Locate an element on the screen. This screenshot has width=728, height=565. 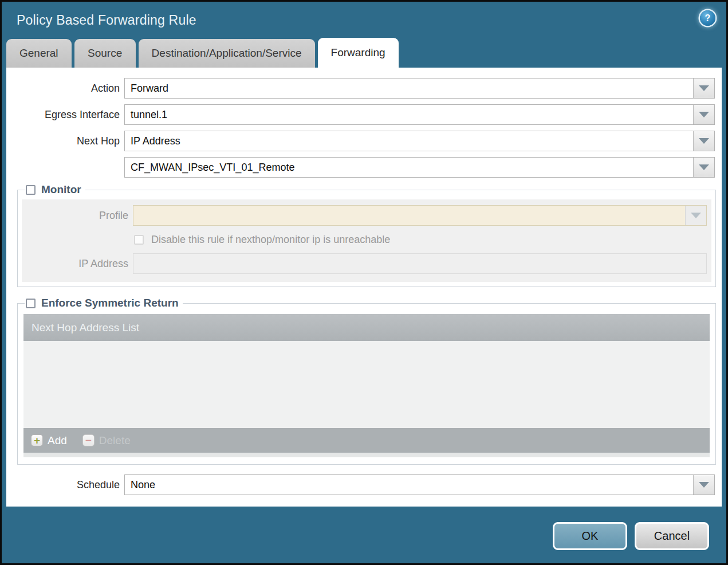
next-hop-address-list-body is located at coordinates (367, 384).